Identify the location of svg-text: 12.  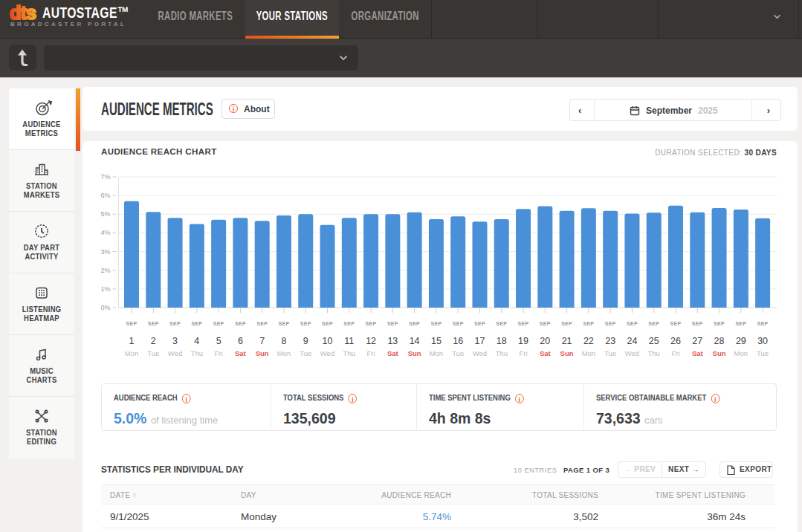
(371, 341).